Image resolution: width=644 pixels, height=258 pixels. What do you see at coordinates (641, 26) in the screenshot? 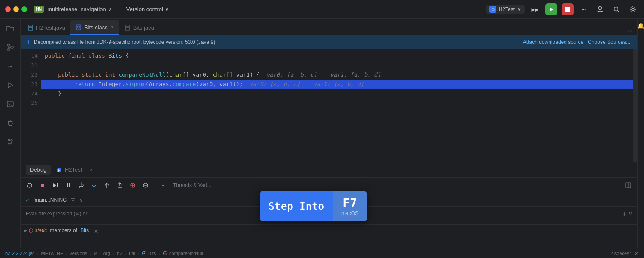
I see `notifications-icon: 🔔` at bounding box center [641, 26].